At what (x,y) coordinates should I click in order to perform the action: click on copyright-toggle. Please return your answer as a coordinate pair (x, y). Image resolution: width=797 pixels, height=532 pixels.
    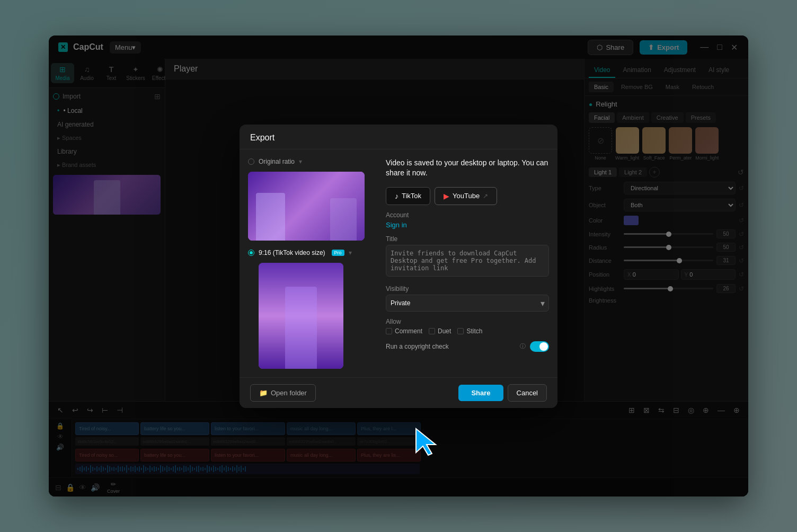
    Looking at the image, I should click on (539, 347).